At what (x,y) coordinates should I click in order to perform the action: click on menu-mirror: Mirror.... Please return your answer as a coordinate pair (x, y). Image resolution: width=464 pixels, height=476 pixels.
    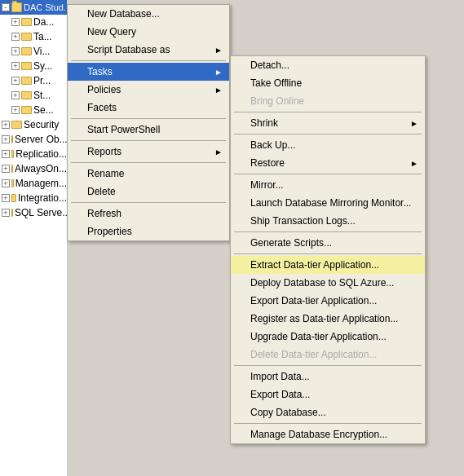
    Looking at the image, I should click on (328, 185).